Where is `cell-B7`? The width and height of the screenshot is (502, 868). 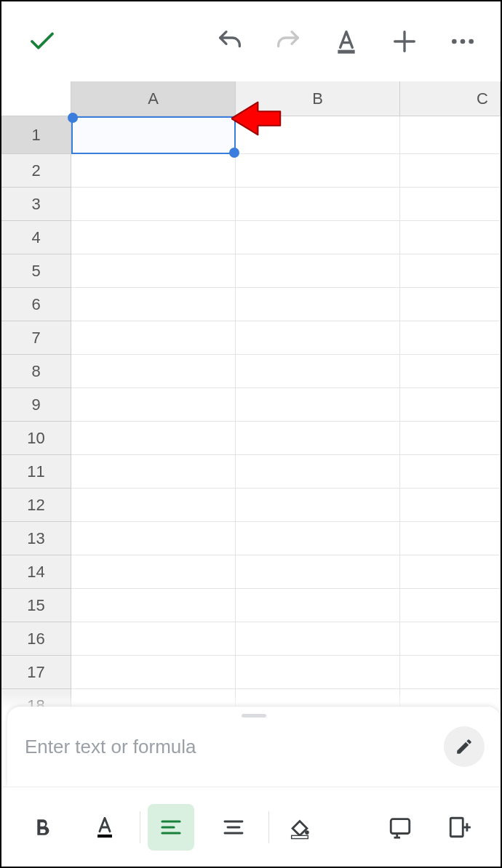
cell-B7 is located at coordinates (318, 338).